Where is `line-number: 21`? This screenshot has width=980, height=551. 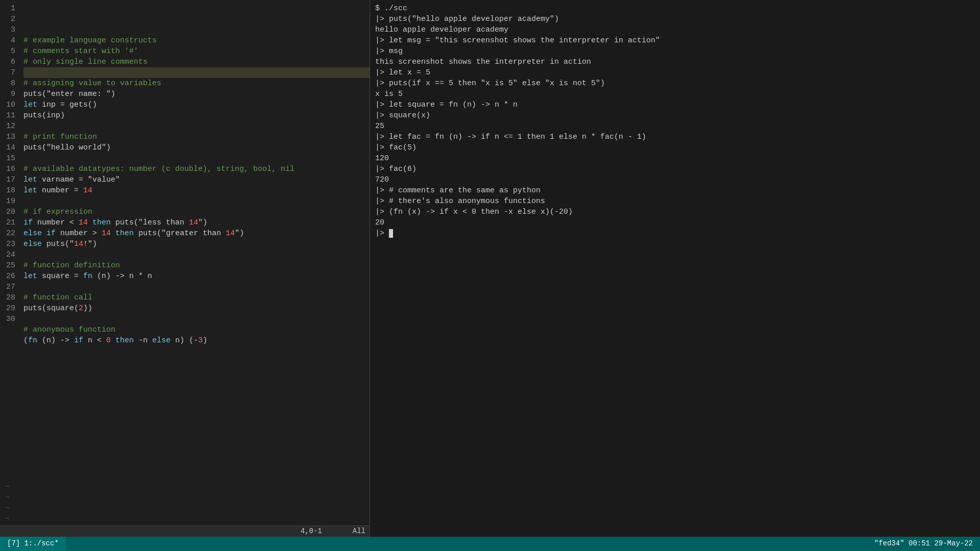 line-number: 21 is located at coordinates (8, 222).